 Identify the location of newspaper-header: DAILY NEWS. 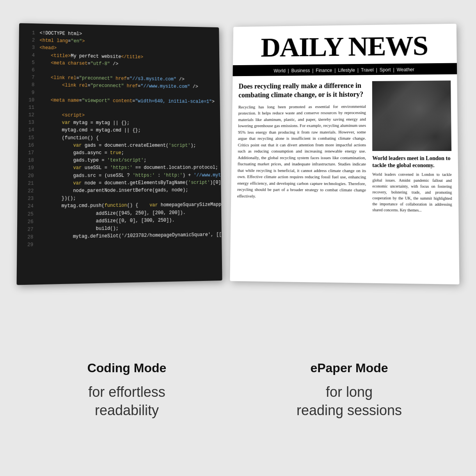
(345, 45).